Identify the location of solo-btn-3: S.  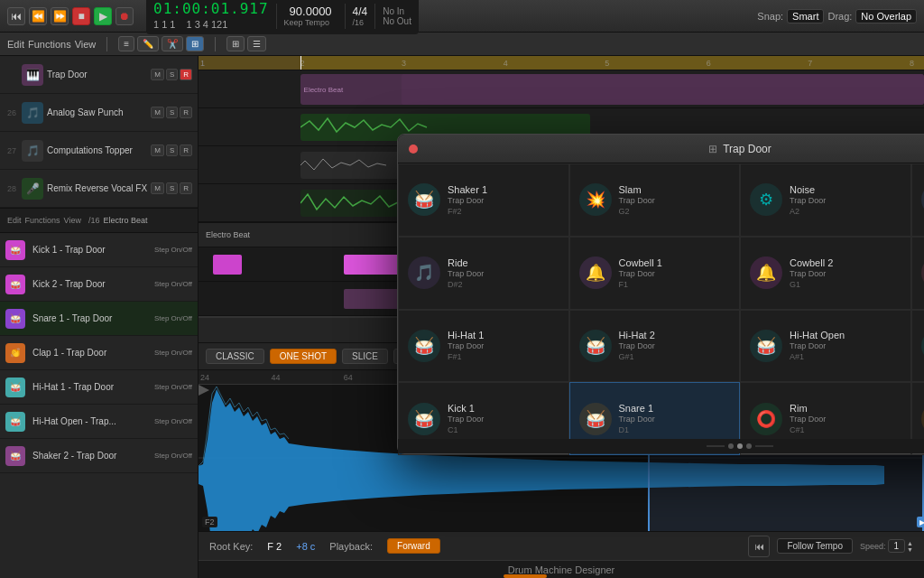
(171, 150).